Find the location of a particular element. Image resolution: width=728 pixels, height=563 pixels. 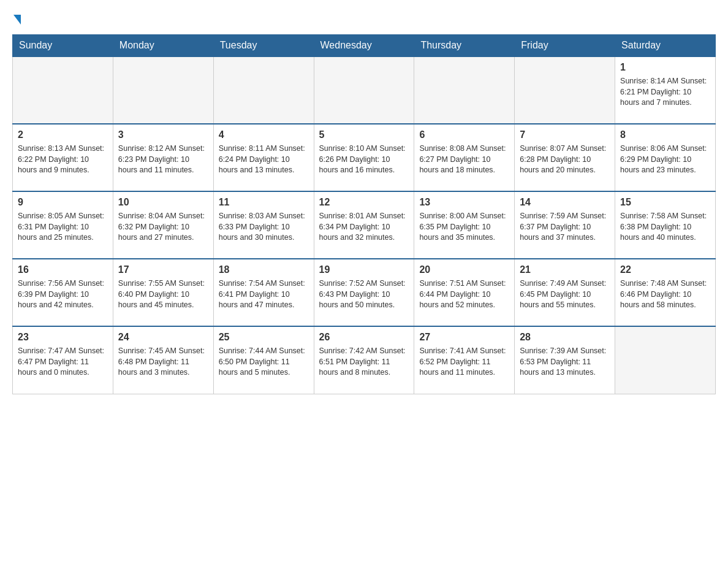

day-info: Sunrise: 7:51 AM Sunset: 6:44 PM Dayligh… is located at coordinates (464, 294).